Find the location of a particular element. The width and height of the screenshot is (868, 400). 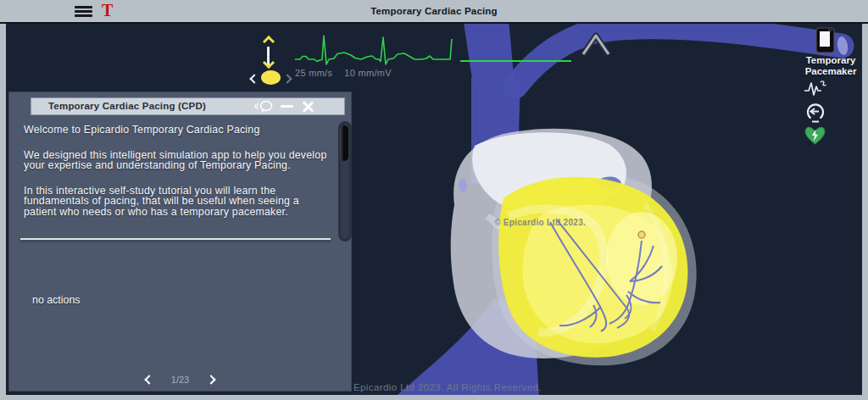

window-title: Temporary Cardiac Pacing is located at coordinates (434, 11).